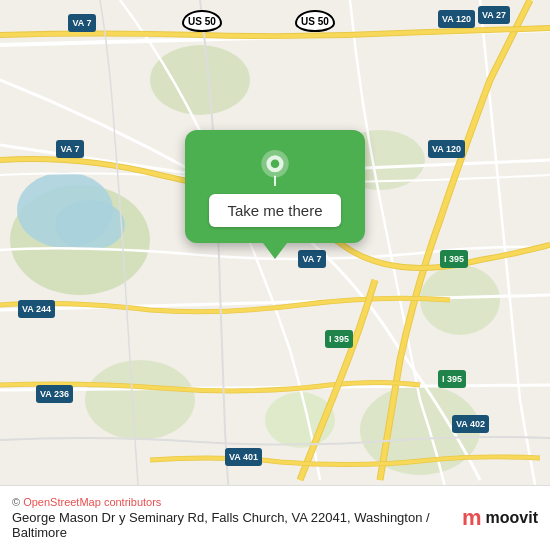 The width and height of the screenshot is (550, 550). Describe the element at coordinates (275, 251) in the screenshot. I see `popup-tail` at that location.